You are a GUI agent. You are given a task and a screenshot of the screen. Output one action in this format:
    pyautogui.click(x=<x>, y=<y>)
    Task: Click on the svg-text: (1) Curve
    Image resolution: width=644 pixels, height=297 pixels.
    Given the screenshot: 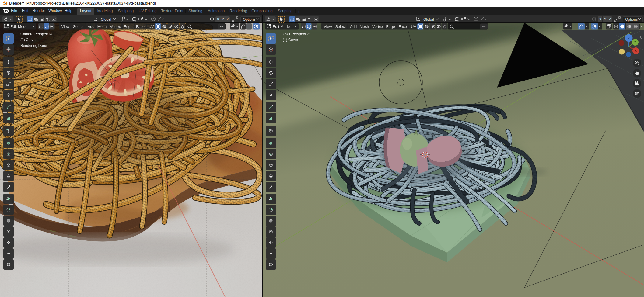 What is the action you would take?
    pyautogui.click(x=290, y=40)
    